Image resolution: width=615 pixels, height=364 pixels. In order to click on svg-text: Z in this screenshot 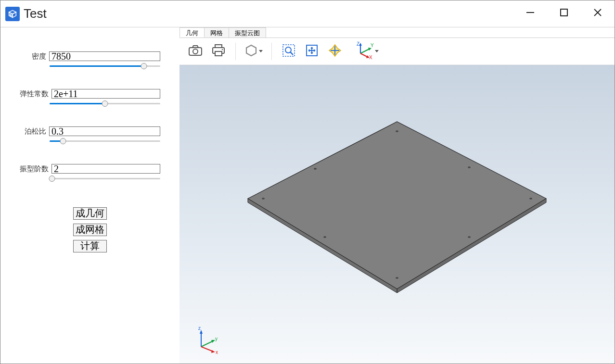, I will do `click(358, 44)`.